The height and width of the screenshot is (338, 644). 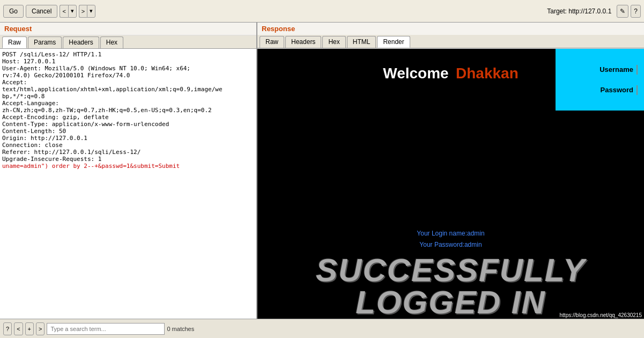 I want to click on help-button: ?, so click(x=8, y=329).